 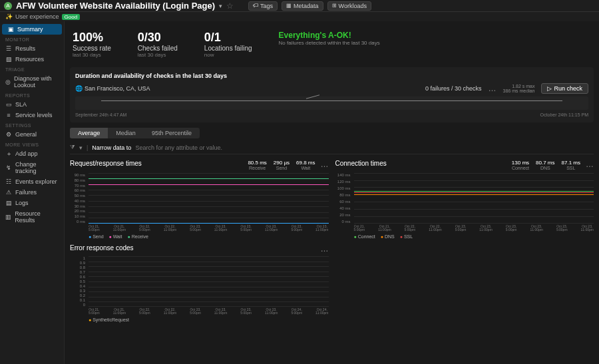 I want to click on workloads-pill: ⊞Workloads, so click(x=349, y=6).